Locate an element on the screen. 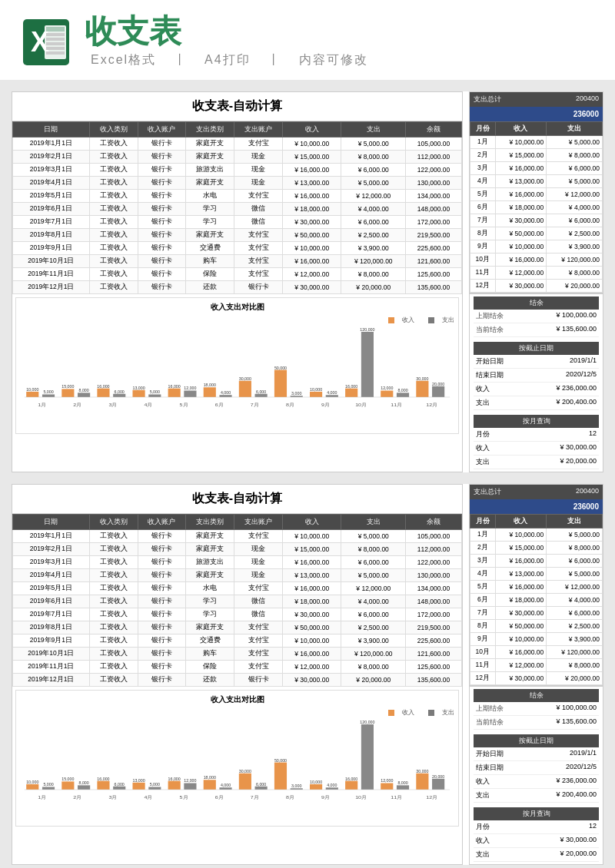 This screenshot has height=868, width=615. svg-text: 30,000 is located at coordinates (422, 771).